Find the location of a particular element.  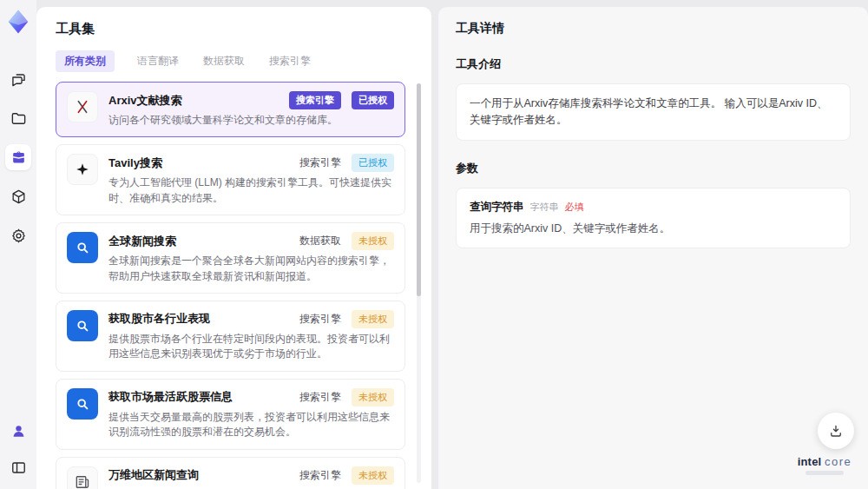

tab-all-categories: 所有类别 is located at coordinates (85, 61).